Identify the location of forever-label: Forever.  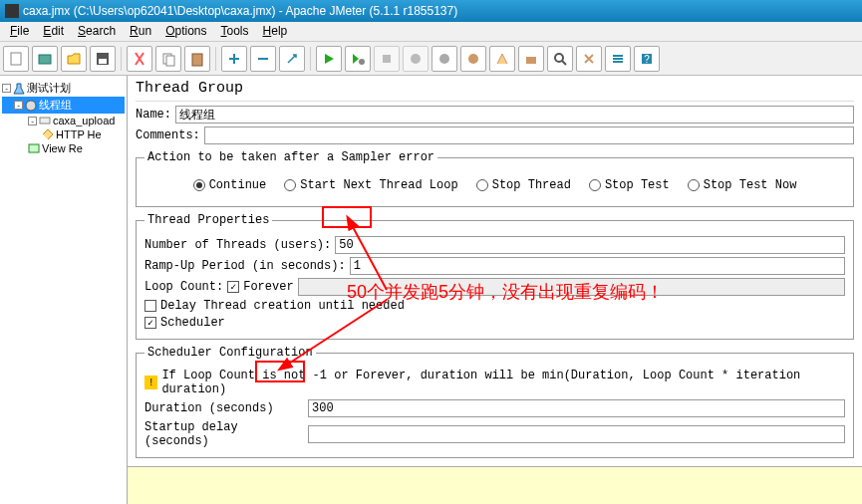
(268, 287).